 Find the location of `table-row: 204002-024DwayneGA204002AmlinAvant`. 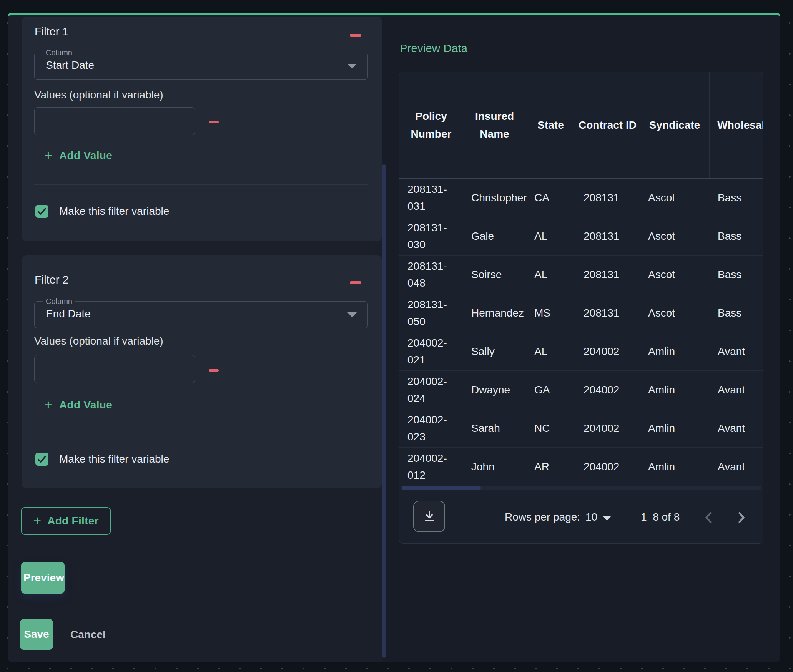

table-row: 204002-024DwayneGA204002AmlinAvant is located at coordinates (581, 390).